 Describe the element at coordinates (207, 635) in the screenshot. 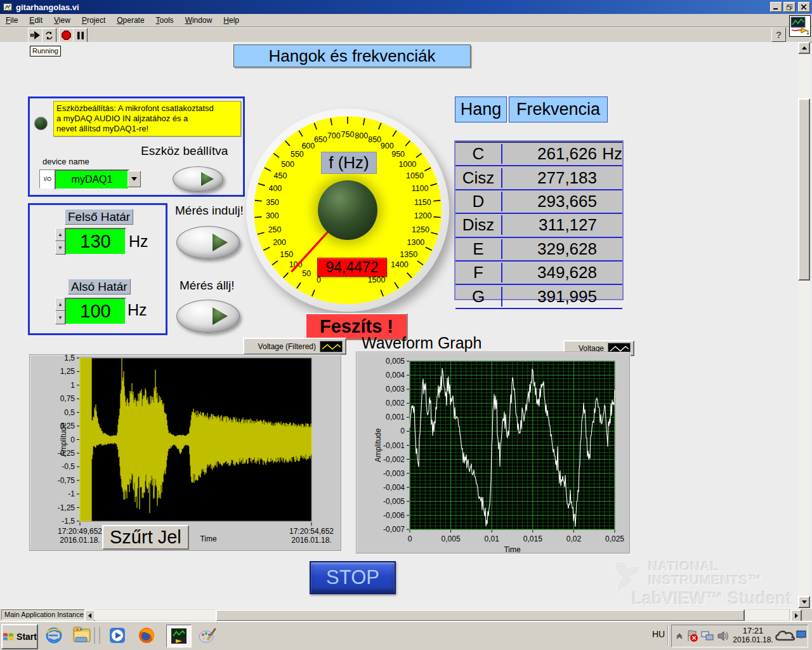

I see `paint-icon` at that location.